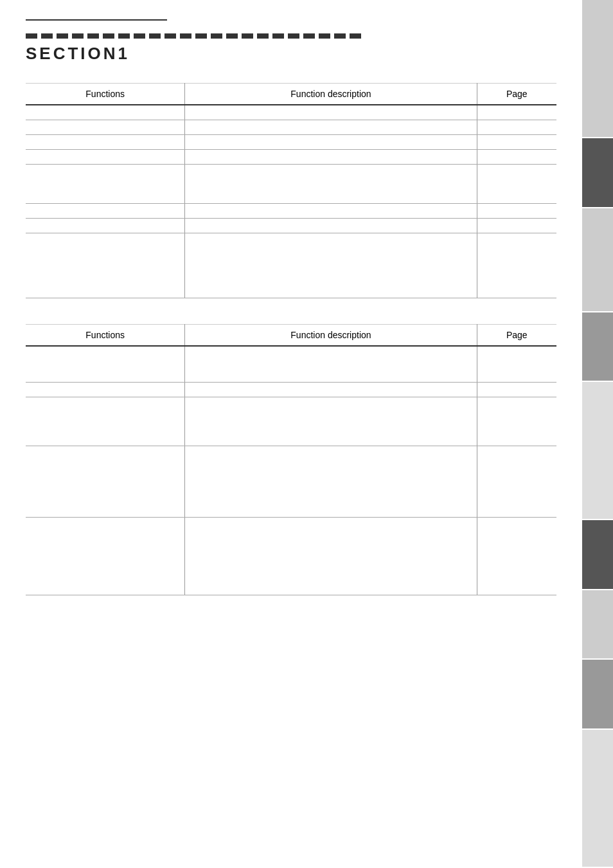 The image size is (613, 868). I want to click on col-header-description-1: Function description, so click(331, 95).